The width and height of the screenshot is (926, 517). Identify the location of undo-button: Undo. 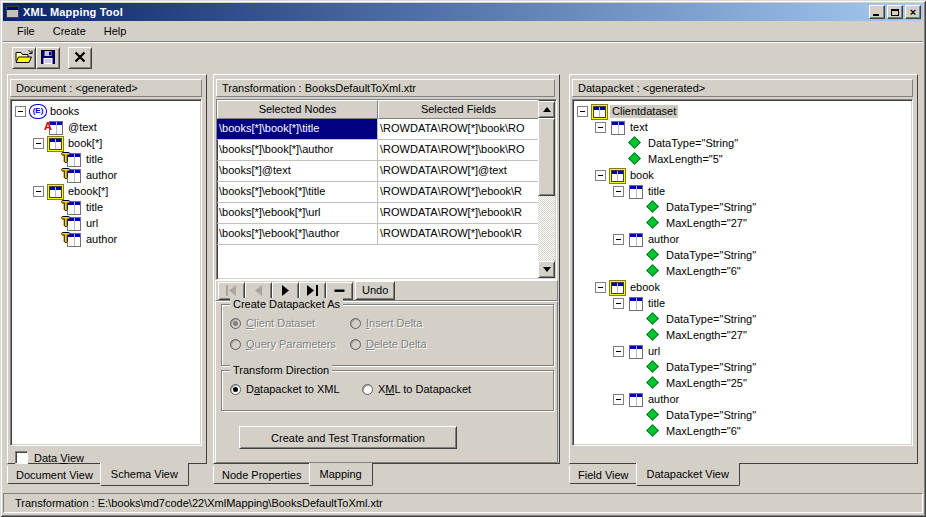
(375, 290).